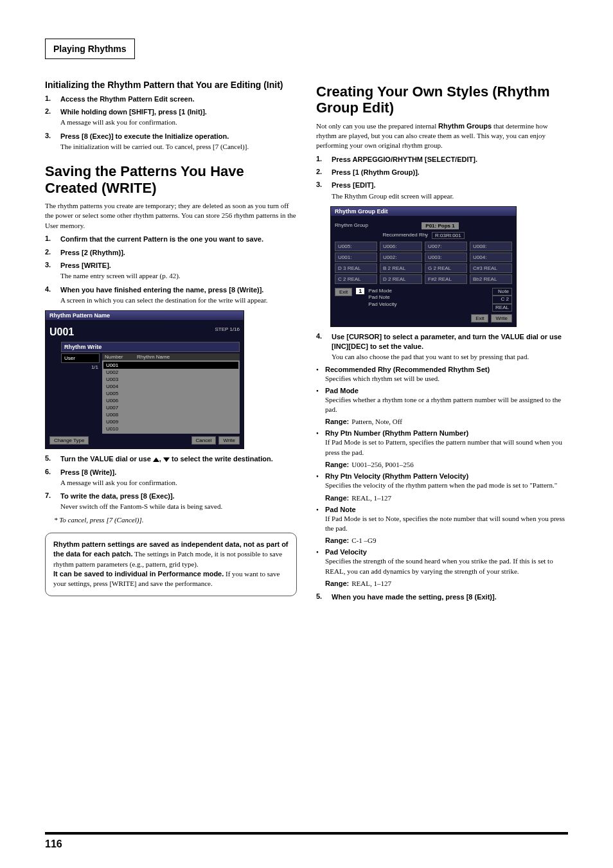 Image resolution: width=613 pixels, height=868 pixels. Describe the element at coordinates (171, 252) in the screenshot. I see `step: 2. Press [2 (Rhythm)].` at that location.